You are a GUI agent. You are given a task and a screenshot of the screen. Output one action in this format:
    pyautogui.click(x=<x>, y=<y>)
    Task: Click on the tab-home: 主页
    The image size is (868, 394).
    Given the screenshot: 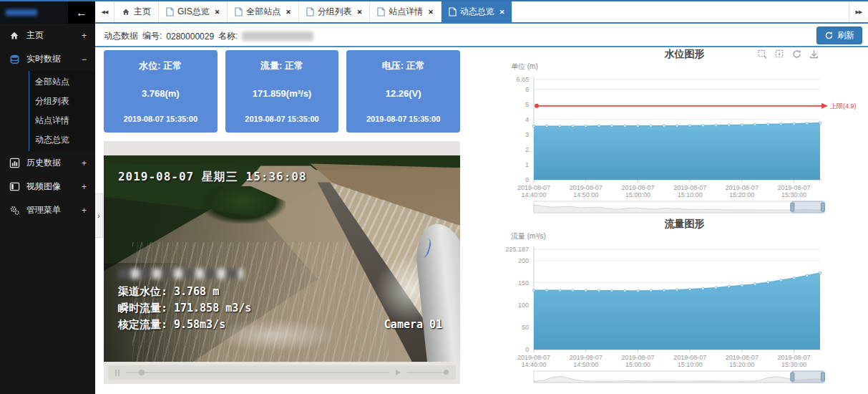 What is the action you would take?
    pyautogui.click(x=137, y=11)
    